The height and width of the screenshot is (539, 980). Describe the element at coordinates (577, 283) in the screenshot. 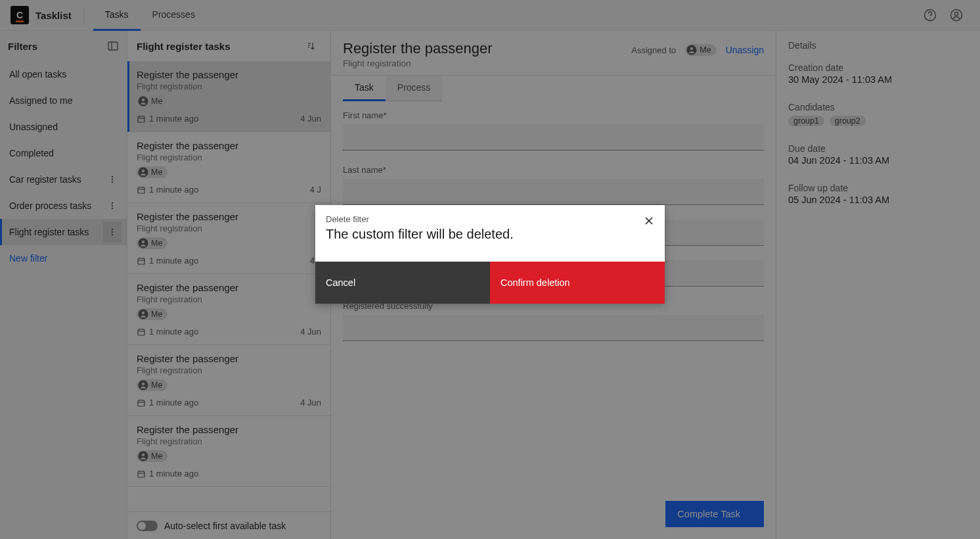

I see `confirm-deletion-button: Confirm deletion` at that location.